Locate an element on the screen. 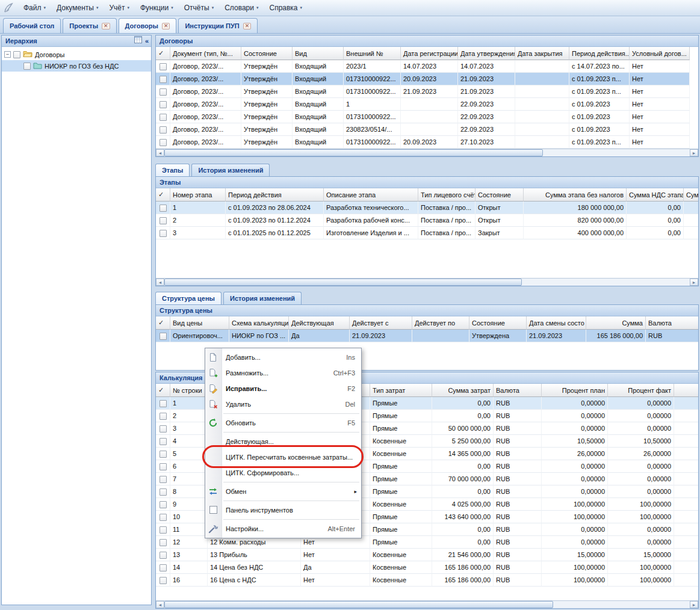  column-header: Документ (тип, №... is located at coordinates (206, 54).